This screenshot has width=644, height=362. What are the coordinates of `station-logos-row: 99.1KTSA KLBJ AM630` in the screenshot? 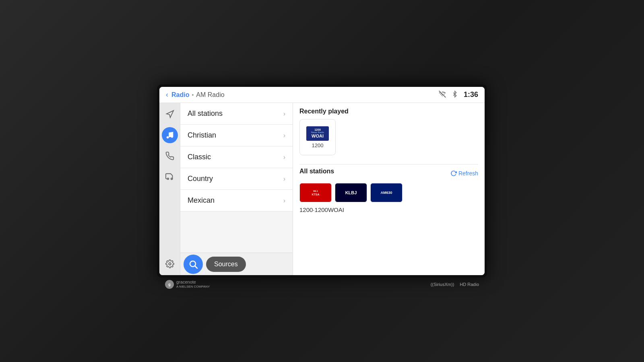 It's located at (389, 193).